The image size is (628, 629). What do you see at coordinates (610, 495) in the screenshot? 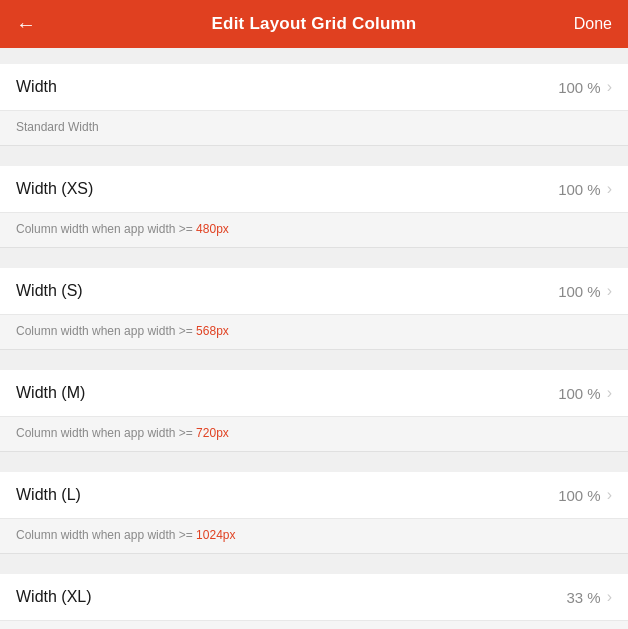
I see `width-l-chevron: ›` at bounding box center [610, 495].